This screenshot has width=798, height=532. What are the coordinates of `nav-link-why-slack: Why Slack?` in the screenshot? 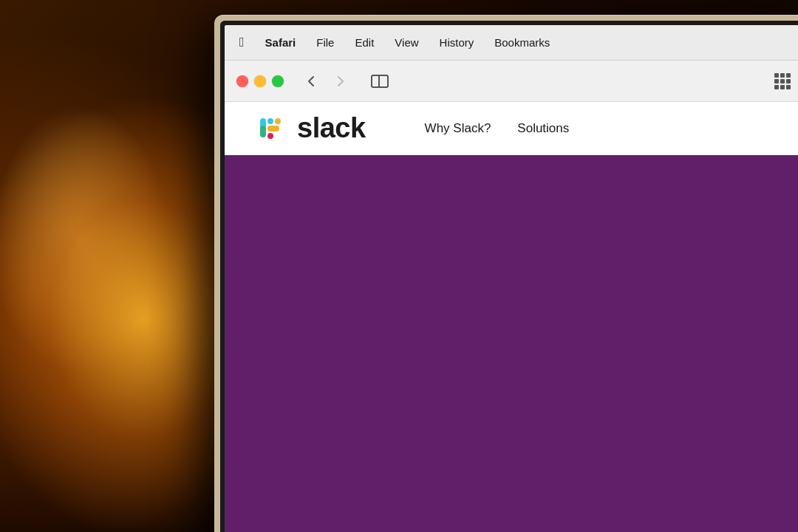 It's located at (458, 129).